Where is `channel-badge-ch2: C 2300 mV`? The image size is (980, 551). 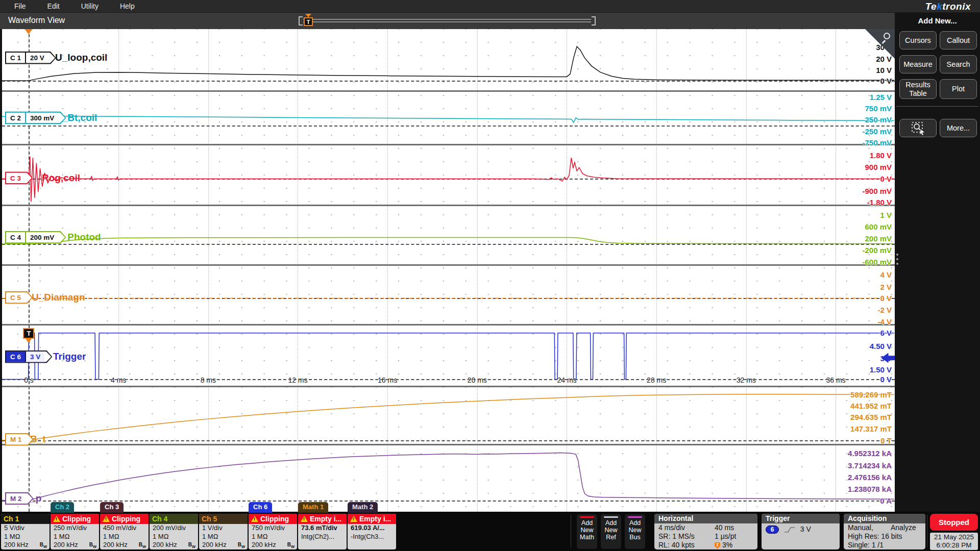 channel-badge-ch2: C 2300 mV is located at coordinates (36, 117).